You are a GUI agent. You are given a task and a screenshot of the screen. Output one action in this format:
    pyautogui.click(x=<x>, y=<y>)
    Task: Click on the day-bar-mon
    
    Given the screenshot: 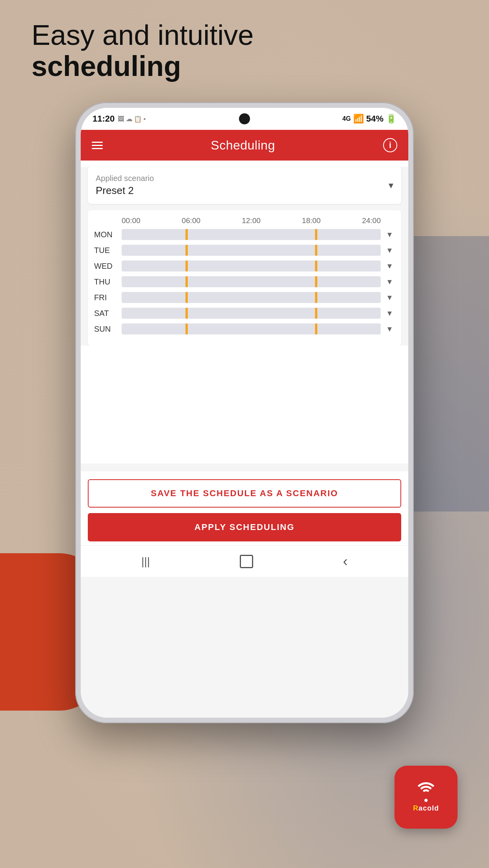 What is the action you would take?
    pyautogui.click(x=251, y=235)
    